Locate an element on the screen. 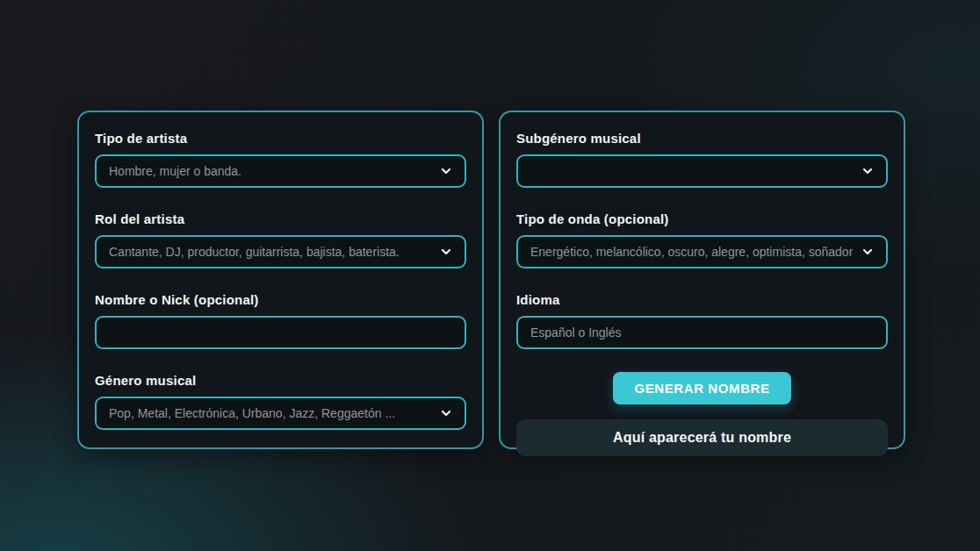 This screenshot has height=551, width=980. genero-musical-select: Pop, Metal, Electrónica, Urbano, Jazz, R… is located at coordinates (281, 413).